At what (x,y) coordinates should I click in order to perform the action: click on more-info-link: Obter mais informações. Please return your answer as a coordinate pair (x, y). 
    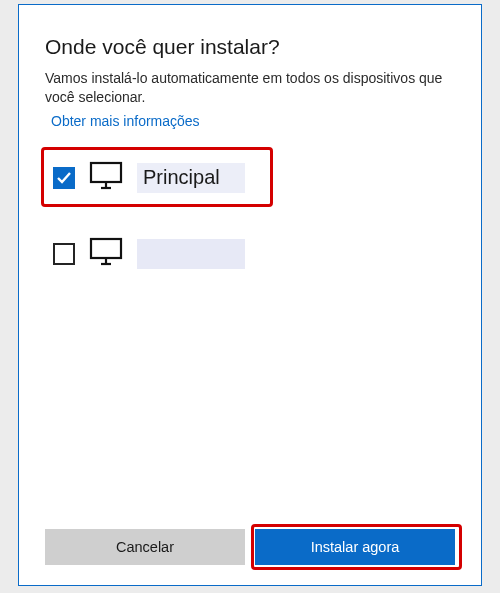
    Looking at the image, I should click on (253, 121).